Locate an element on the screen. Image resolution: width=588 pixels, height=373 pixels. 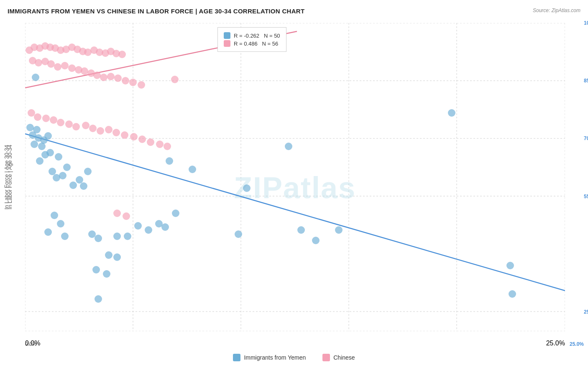
legend-text-blue: R = -0.262 N = 50 is located at coordinates (257, 36).